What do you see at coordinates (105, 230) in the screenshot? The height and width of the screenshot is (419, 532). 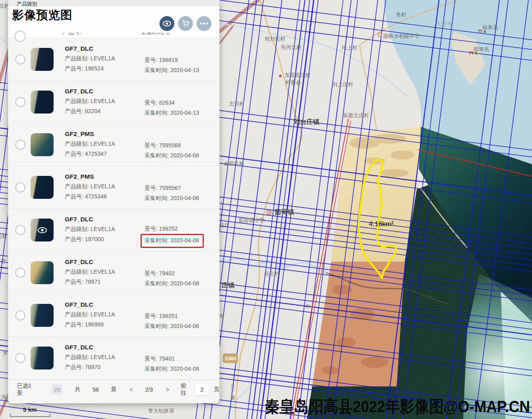 I see `product-info: GF7_DLC 产品级别: LEVEL1A 产品号: 197000` at bounding box center [105, 230].